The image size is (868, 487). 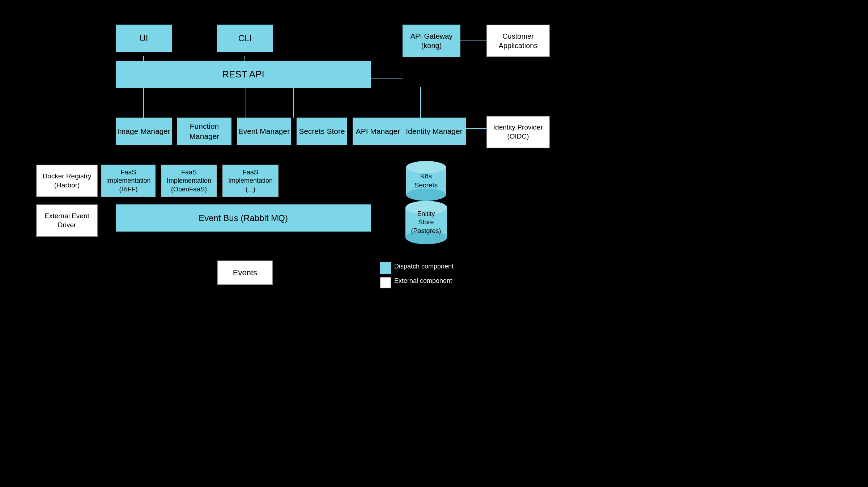 I want to click on event-manager-box: Event Manager, so click(x=264, y=131).